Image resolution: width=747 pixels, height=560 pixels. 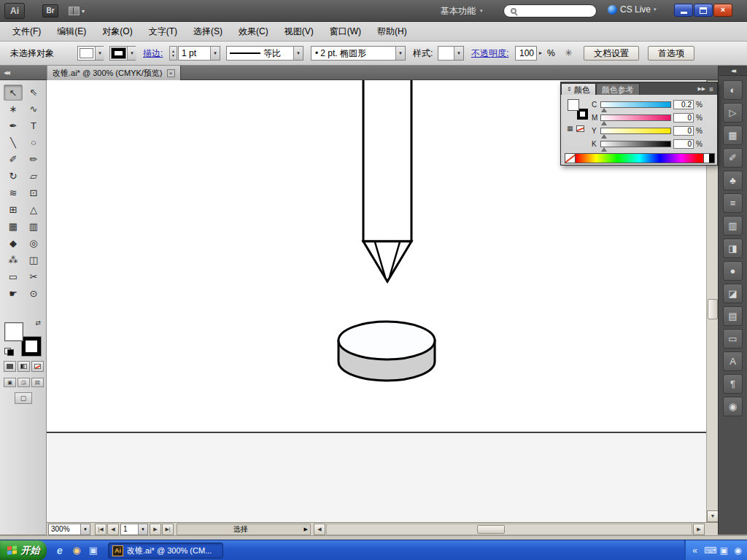 What do you see at coordinates (732, 90) in the screenshot?
I see `color-panel-icon: ◐` at bounding box center [732, 90].